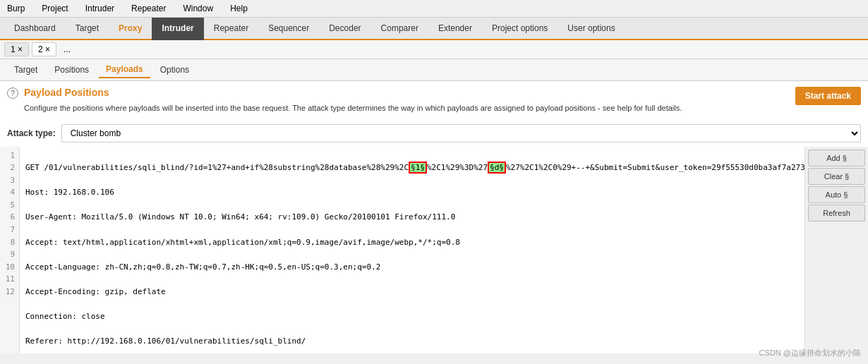  I want to click on tab-decoder: Decoder, so click(344, 29).